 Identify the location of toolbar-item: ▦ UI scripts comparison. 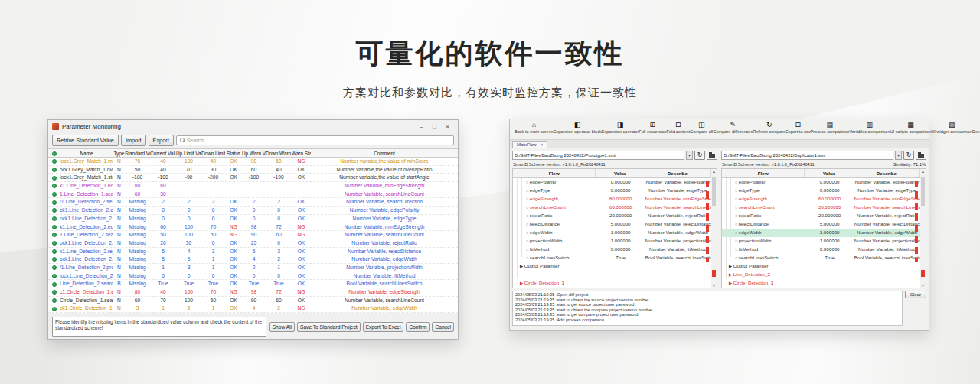
(911, 127).